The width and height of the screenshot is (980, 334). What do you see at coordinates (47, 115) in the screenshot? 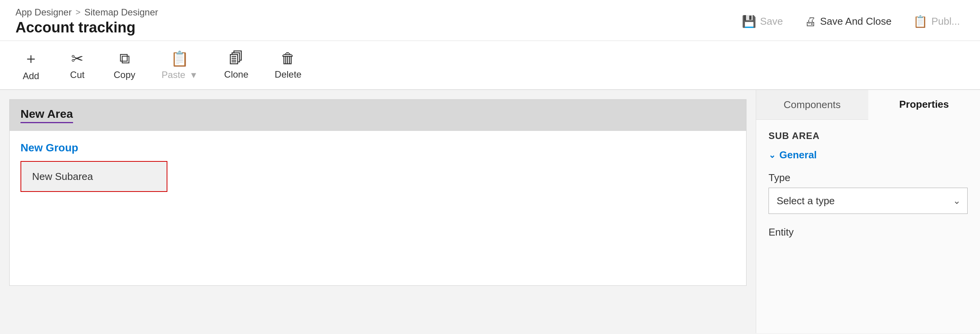
I see `area-title: New Area` at bounding box center [47, 115].